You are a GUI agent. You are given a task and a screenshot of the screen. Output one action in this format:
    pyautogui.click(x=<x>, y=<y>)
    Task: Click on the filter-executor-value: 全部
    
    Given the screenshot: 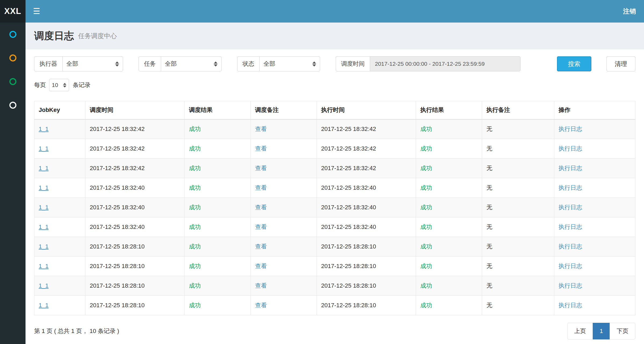 What is the action you would take?
    pyautogui.click(x=72, y=64)
    